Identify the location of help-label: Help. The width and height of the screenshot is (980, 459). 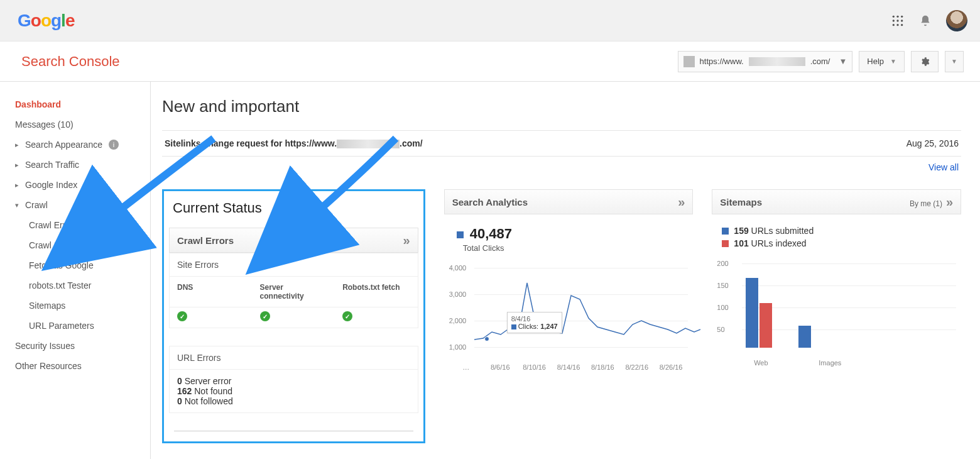
(876, 62).